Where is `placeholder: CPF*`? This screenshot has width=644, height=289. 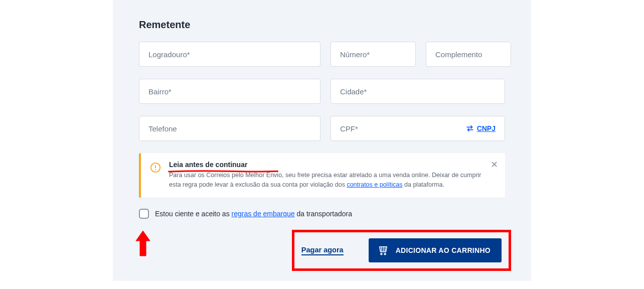 placeholder: CPF* is located at coordinates (403, 128).